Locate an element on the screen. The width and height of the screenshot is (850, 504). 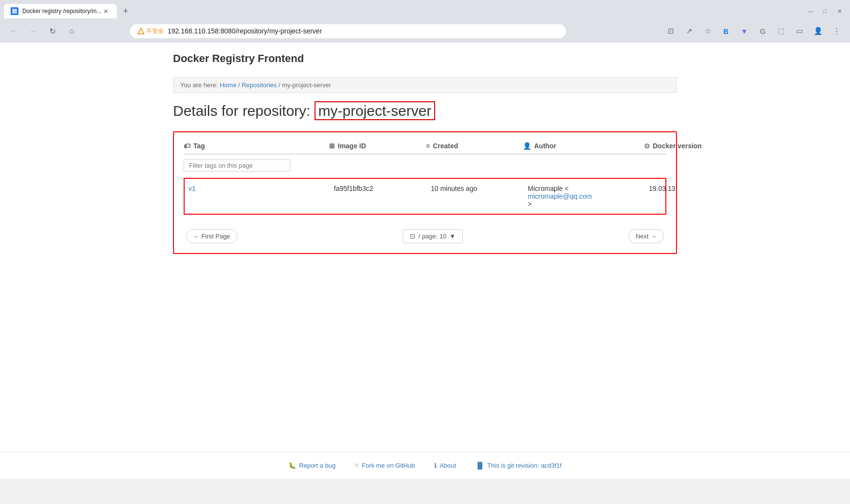
active-tab: Docker registry /repository/m... ✕ is located at coordinates (60, 11).